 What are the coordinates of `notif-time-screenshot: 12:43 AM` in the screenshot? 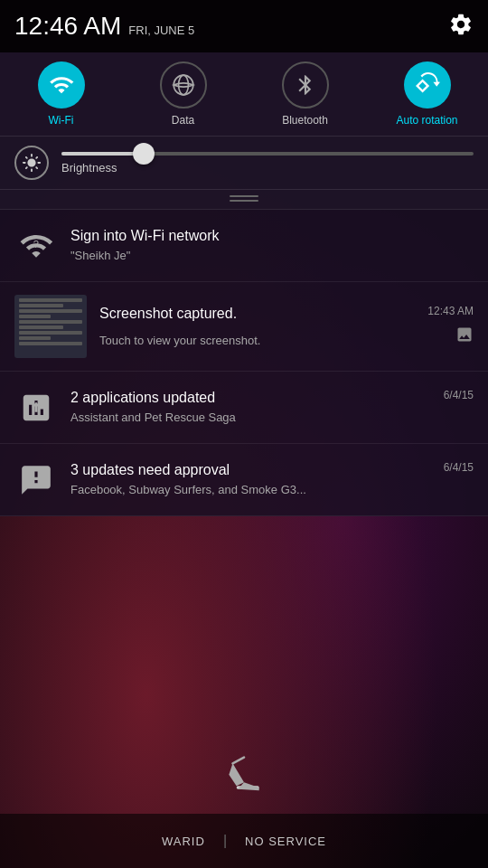 It's located at (450, 311).